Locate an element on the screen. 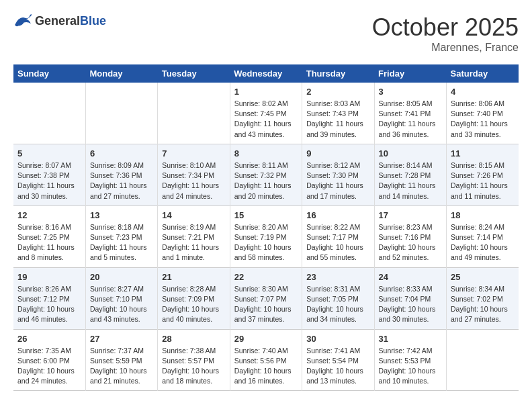 The width and height of the screenshot is (532, 411). cell-sun-info: Sunrise: 8:05 AM Sunset: 7:41 PM Dayligh… is located at coordinates (410, 120).